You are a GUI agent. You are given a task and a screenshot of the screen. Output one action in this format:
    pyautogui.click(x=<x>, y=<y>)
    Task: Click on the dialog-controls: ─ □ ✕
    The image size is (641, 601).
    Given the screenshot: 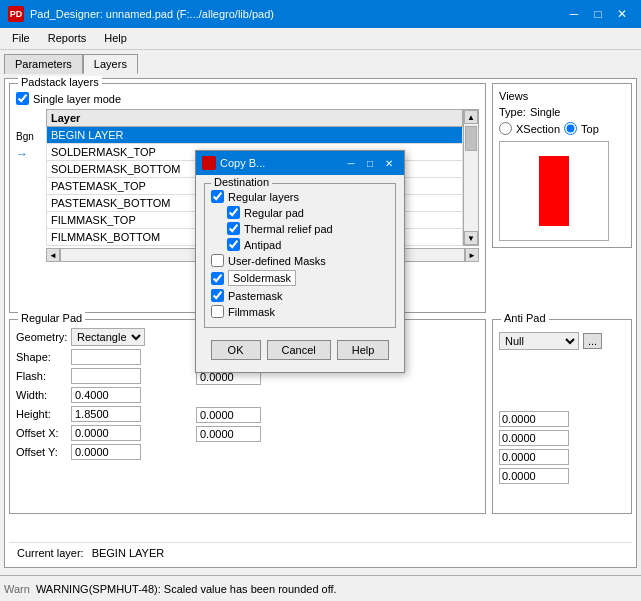 What is the action you would take?
    pyautogui.click(x=370, y=163)
    